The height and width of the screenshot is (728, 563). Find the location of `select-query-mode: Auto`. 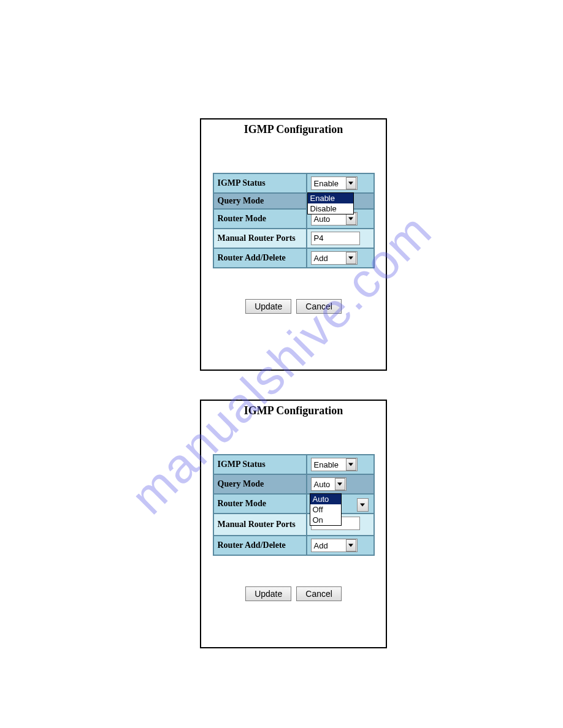

select-query-mode: Auto is located at coordinates (329, 484).